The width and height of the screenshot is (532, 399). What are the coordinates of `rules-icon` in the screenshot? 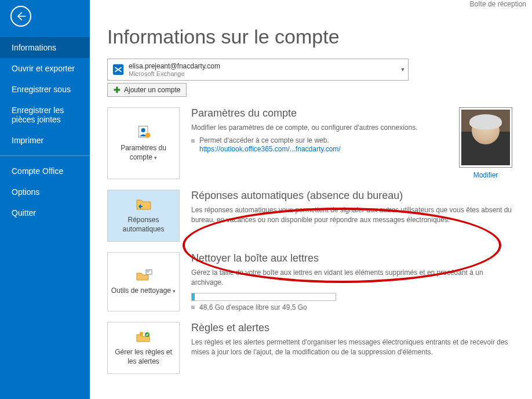 It's located at (144, 337).